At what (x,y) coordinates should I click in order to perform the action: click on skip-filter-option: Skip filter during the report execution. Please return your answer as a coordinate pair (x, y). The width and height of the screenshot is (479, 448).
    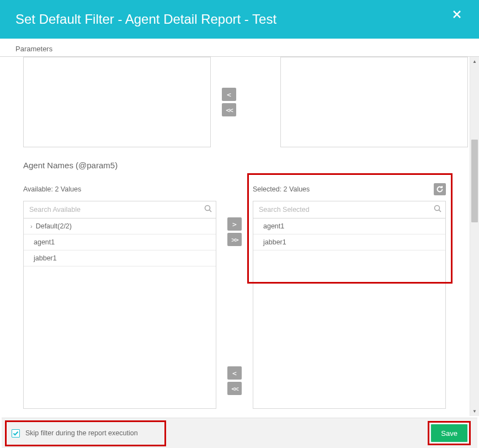
    Looking at the image, I should click on (75, 434).